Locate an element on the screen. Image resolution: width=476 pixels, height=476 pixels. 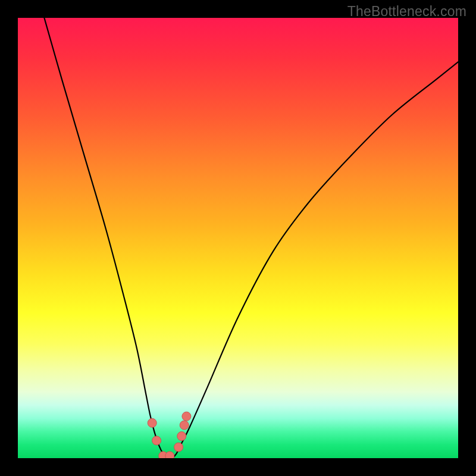
markers-group is located at coordinates (169, 435).